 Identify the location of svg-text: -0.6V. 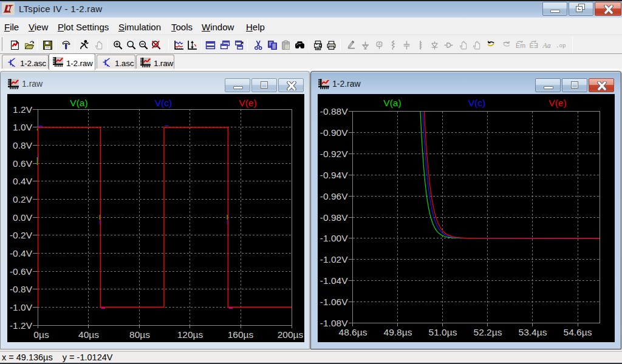
(21, 272).